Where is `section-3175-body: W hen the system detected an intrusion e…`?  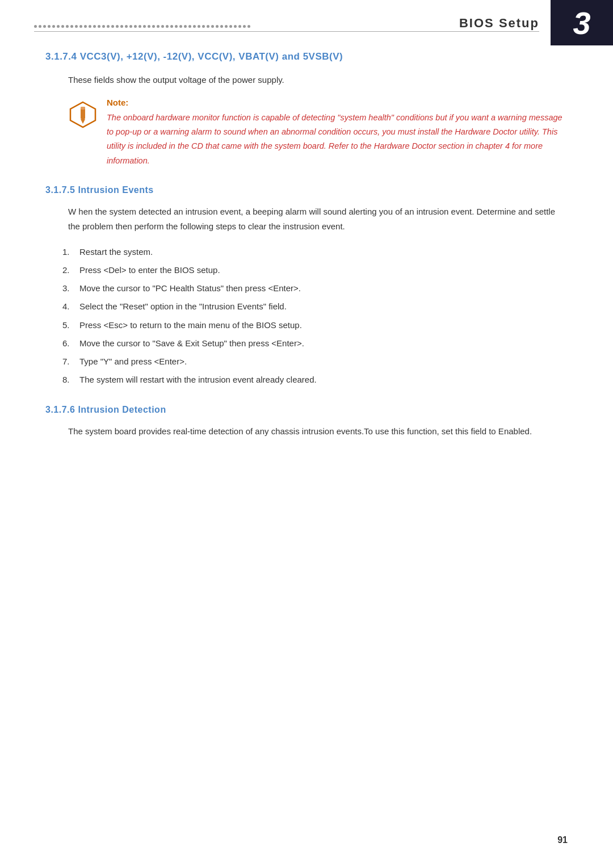 section-3175-body: W hen the system detected an intrusion e… is located at coordinates (306, 219).